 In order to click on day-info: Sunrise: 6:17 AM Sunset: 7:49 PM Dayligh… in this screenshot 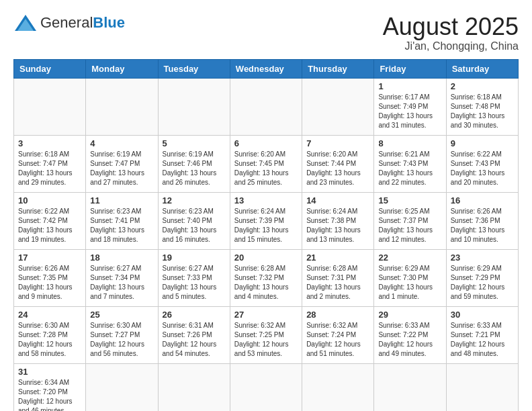, I will do `click(410, 111)`.